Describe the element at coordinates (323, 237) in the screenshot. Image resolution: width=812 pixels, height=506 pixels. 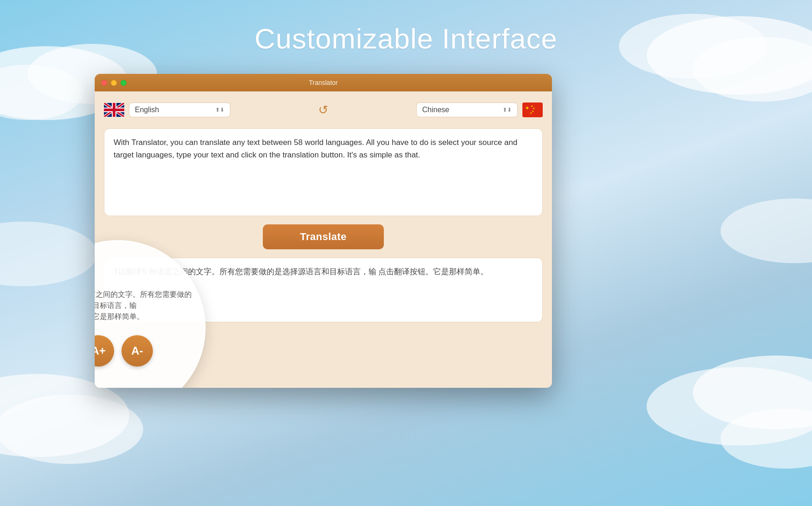
I see `translate-button-row: Translate` at that location.